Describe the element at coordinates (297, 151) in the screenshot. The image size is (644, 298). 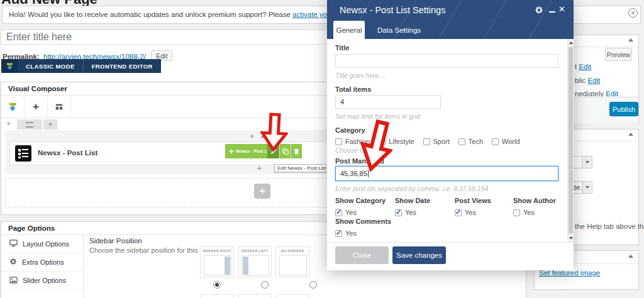
I see `delete-element-button` at that location.